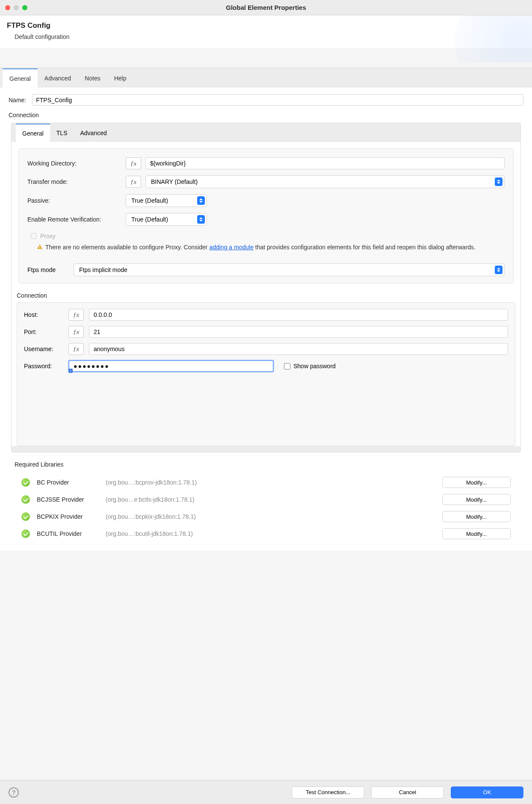 The image size is (532, 804). What do you see at coordinates (74, 163) in the screenshot?
I see `working-directory-label: Working Directory:` at bounding box center [74, 163].